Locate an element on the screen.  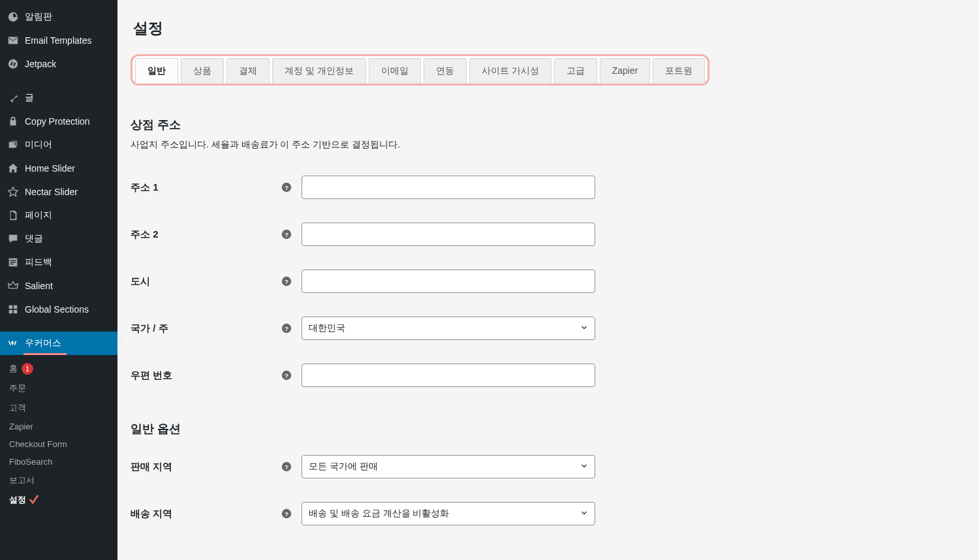
row-selling-location: 판매 지역 ? 모든 국가에 판매 is located at coordinates (548, 467).